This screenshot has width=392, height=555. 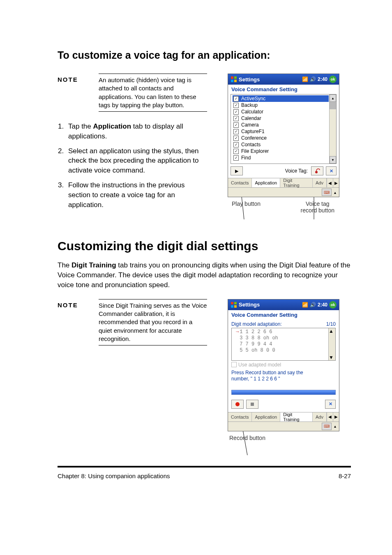 I want to click on digit-row: →5 5 oh 8 0 0, so click(x=282, y=351).